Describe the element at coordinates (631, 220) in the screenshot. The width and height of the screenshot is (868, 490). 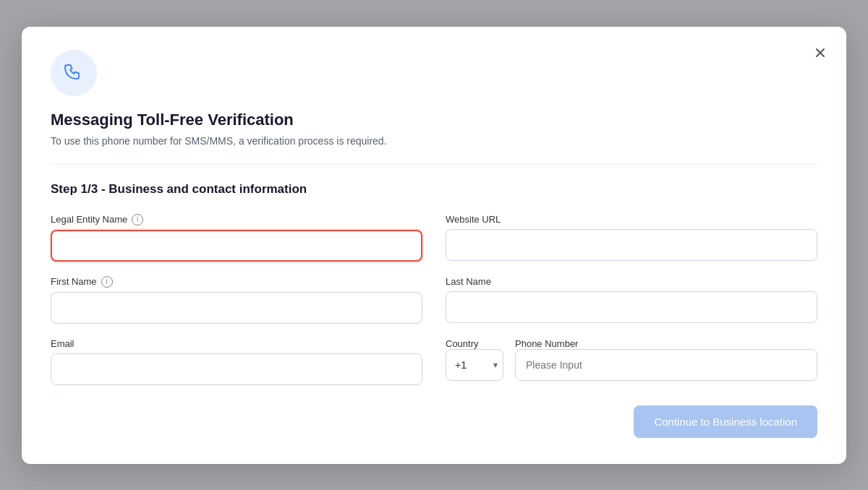
I see `website-url-label: Website URL` at that location.